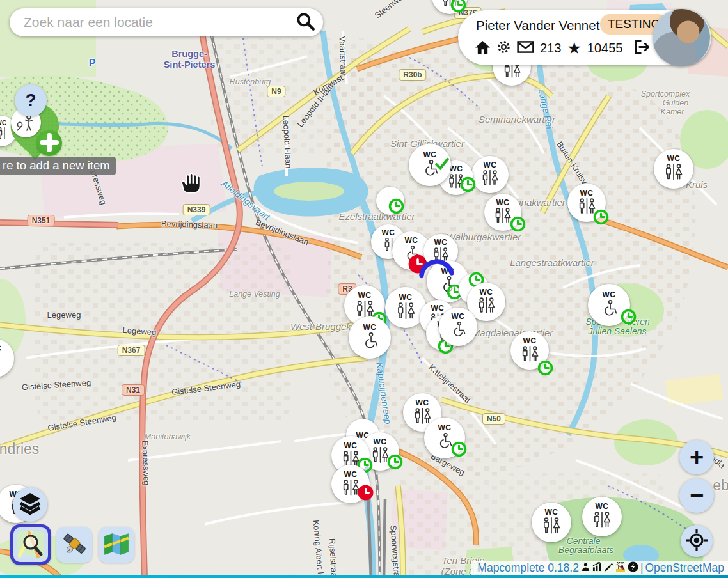 The width and height of the screenshot is (728, 578). I want to click on theme-logo-icon, so click(621, 568).